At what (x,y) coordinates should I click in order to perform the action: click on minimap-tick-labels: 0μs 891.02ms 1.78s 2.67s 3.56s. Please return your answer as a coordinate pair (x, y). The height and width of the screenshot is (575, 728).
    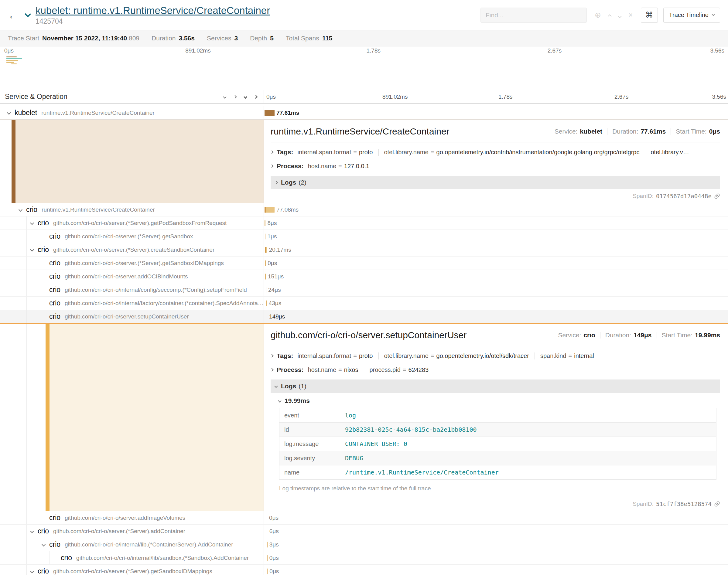
    Looking at the image, I should click on (364, 50).